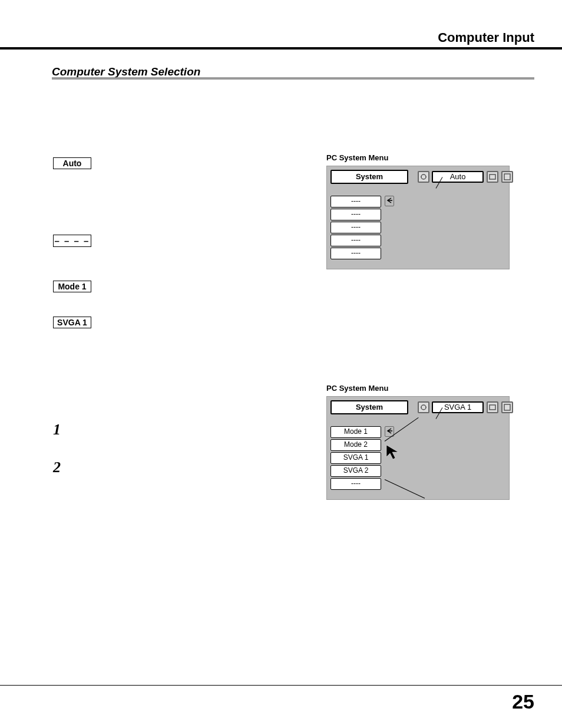  I want to click on pointer-icon, so click(389, 201).